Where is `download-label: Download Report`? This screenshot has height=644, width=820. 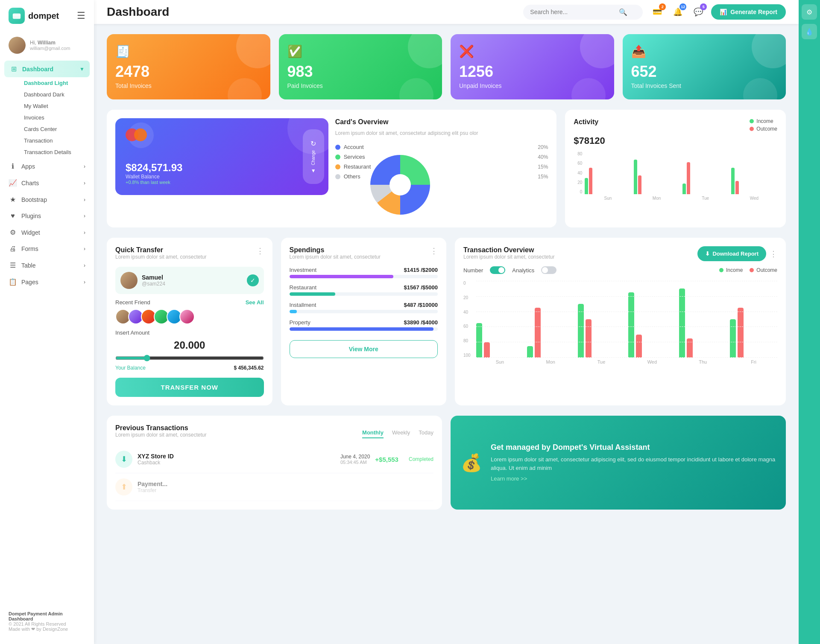
download-label: Download Report is located at coordinates (735, 254).